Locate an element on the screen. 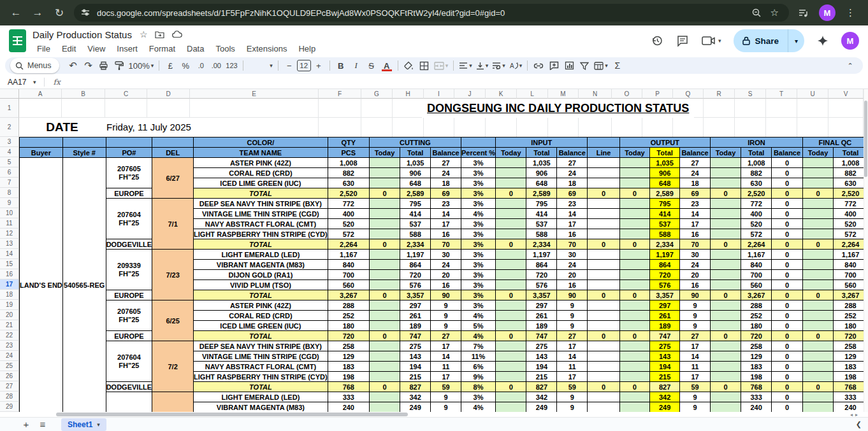  column-header-U: U is located at coordinates (813, 94).